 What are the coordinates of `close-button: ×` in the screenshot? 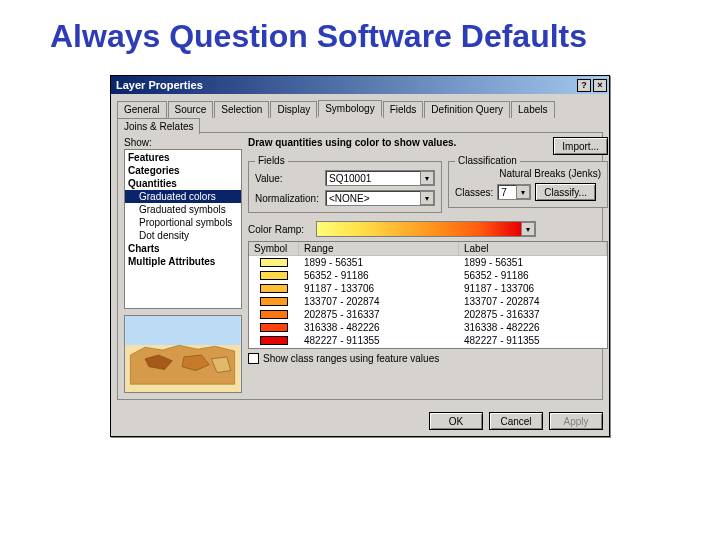 It's located at (600, 86).